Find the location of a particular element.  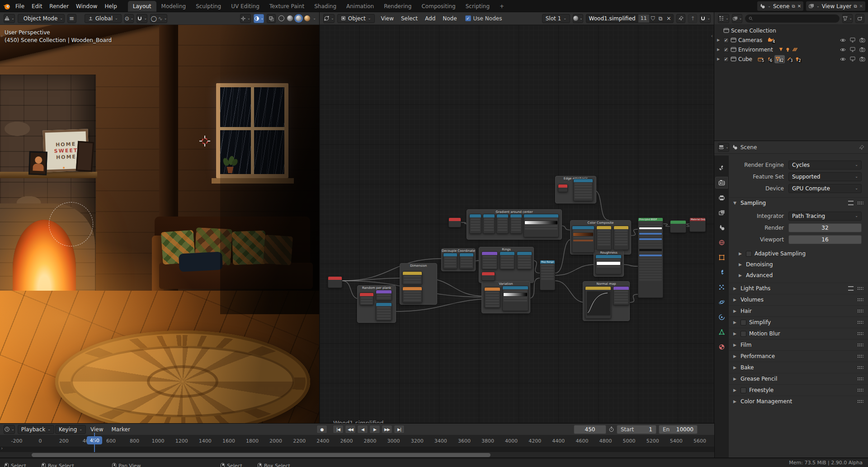

display-mode-button: ⌄ is located at coordinates (737, 19).